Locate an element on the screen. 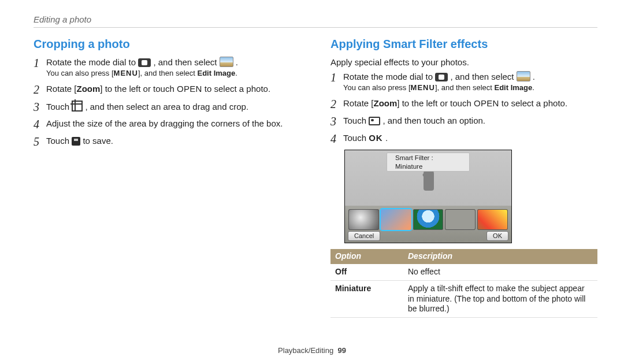 The width and height of the screenshot is (624, 364). crop-icon is located at coordinates (77, 106).